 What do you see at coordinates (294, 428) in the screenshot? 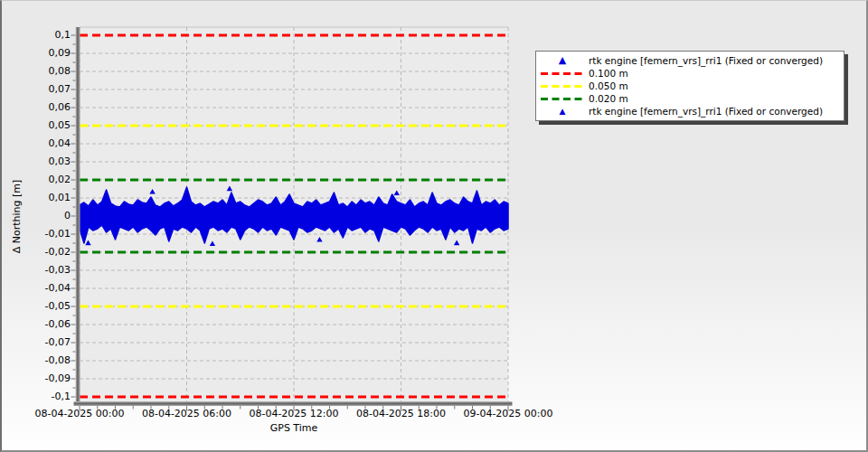
I see `x-axis-title: GPS Time` at bounding box center [294, 428].